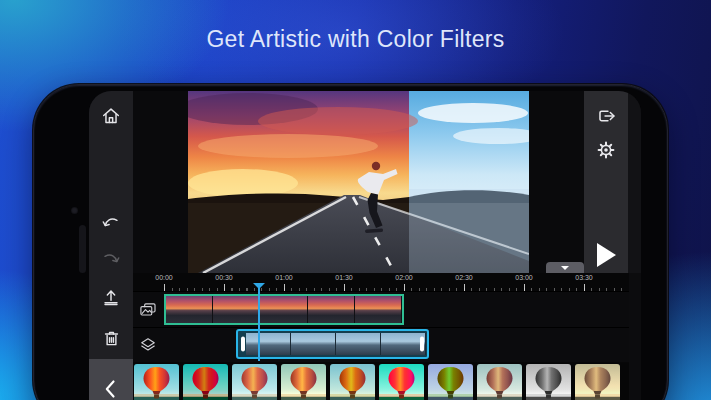 The image size is (711, 400). Describe the element at coordinates (111, 298) in the screenshot. I see `upload-button` at that location.